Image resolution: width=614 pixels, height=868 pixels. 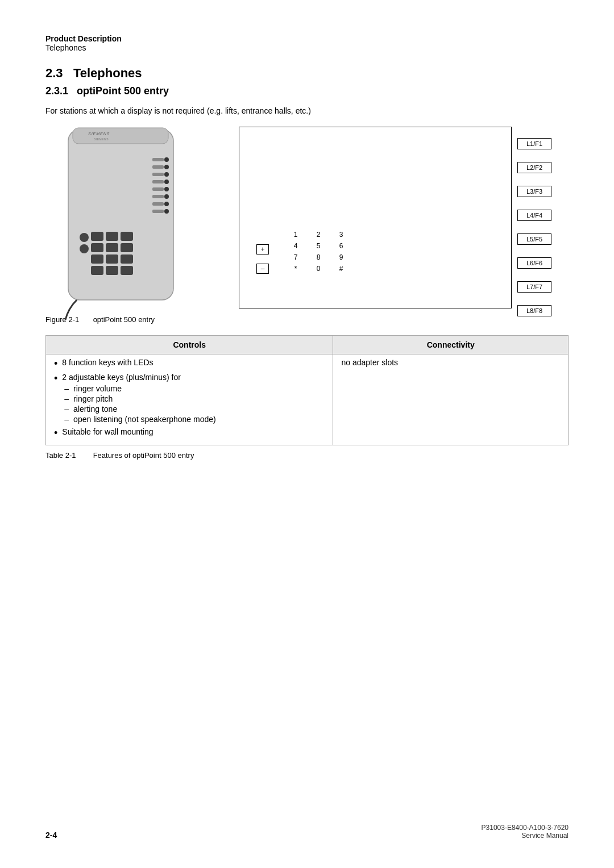 I want to click on header-sub: Telephones, so click(x=307, y=48).